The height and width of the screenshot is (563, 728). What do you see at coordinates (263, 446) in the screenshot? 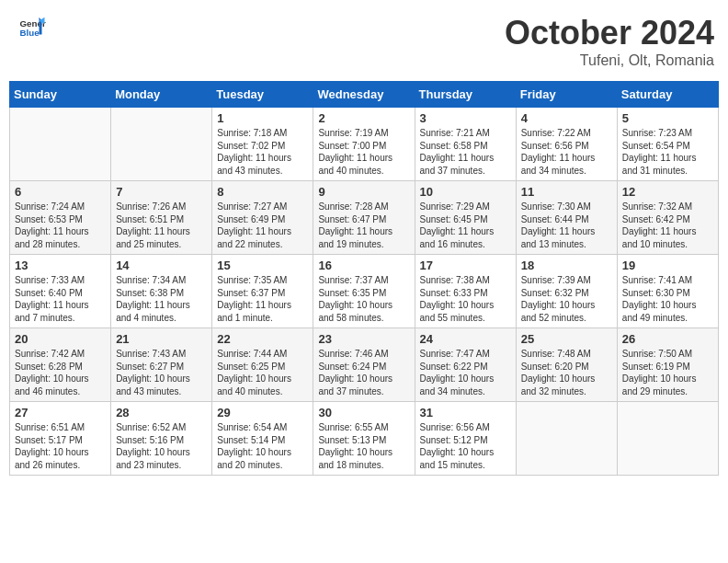
I see `day-info: Sunrise: 6:54 AM Sunset: 5:14 PM Dayligh…` at bounding box center [263, 446].